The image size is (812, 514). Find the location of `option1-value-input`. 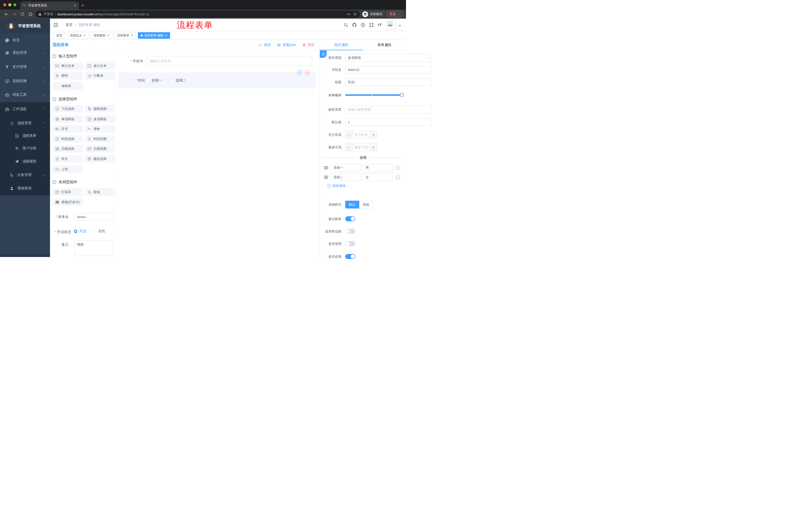

option1-value-input is located at coordinates (378, 168).